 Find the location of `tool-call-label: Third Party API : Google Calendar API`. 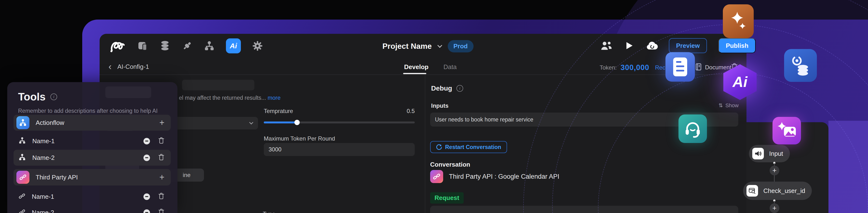

tool-call-label: Third Party API : Google Calendar API is located at coordinates (504, 177).